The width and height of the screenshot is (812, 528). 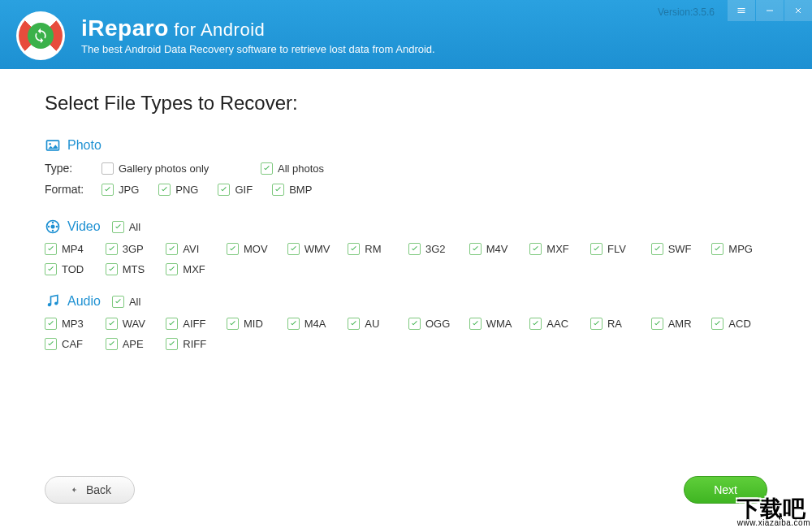 What do you see at coordinates (133, 270) in the screenshot?
I see `video-format-mts: MTS` at bounding box center [133, 270].